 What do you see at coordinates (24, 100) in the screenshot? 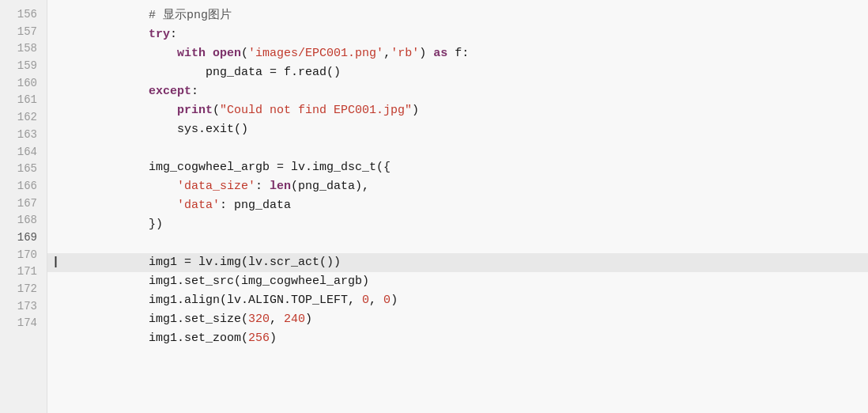
I see `line-number-161: 161` at bounding box center [24, 100].